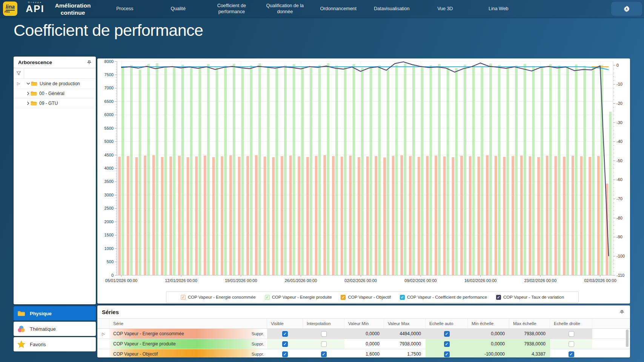 The width and height of the screenshot is (644, 362). What do you see at coordinates (619, 123) in the screenshot?
I see `svg-text: -30` at bounding box center [619, 123].